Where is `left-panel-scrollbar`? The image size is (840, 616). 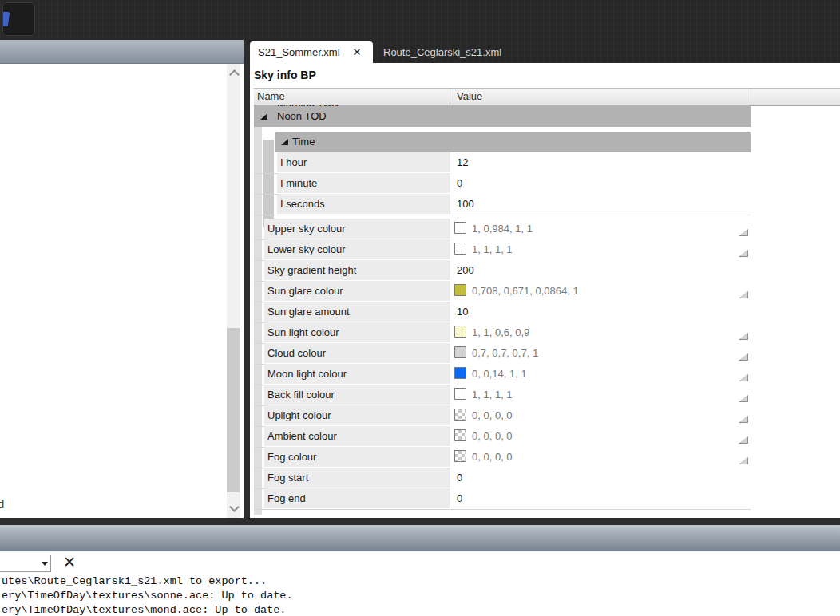 left-panel-scrollbar is located at coordinates (233, 290).